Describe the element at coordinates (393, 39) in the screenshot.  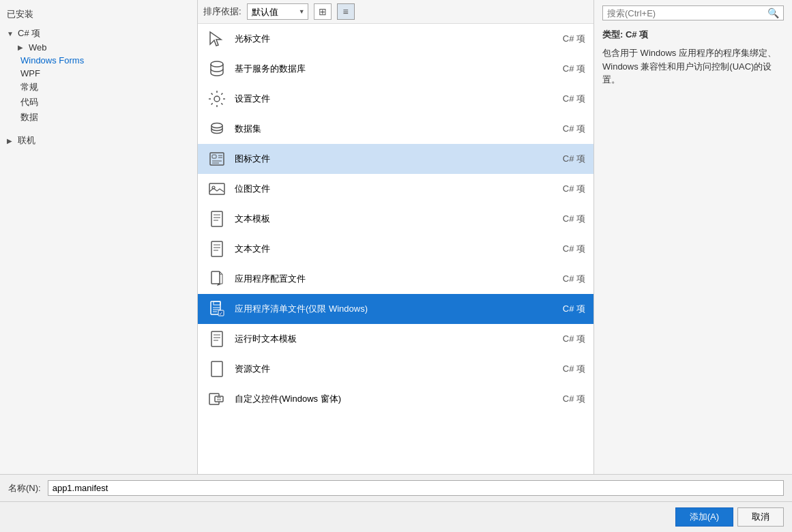
I see `cursor-file-name: 光标文件` at that location.